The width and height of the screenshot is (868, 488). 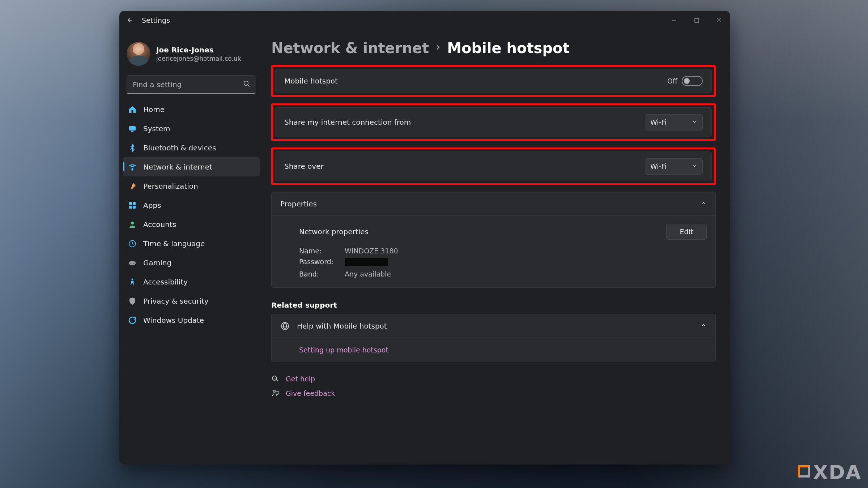 I want to click on row-label: Share over, so click(x=304, y=166).